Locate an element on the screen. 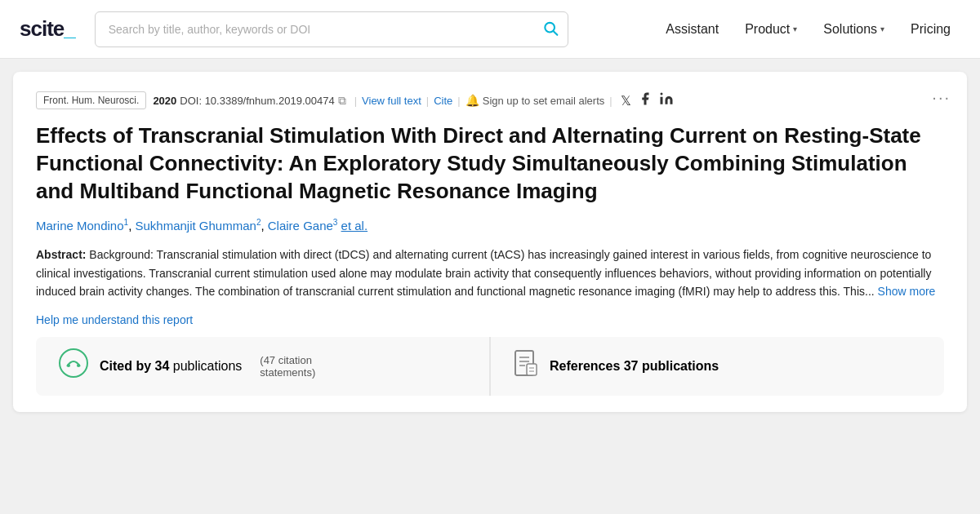 The height and width of the screenshot is (514, 980). article-doi: DOI: 10.3389/fnhum.2019.00474 is located at coordinates (256, 101).